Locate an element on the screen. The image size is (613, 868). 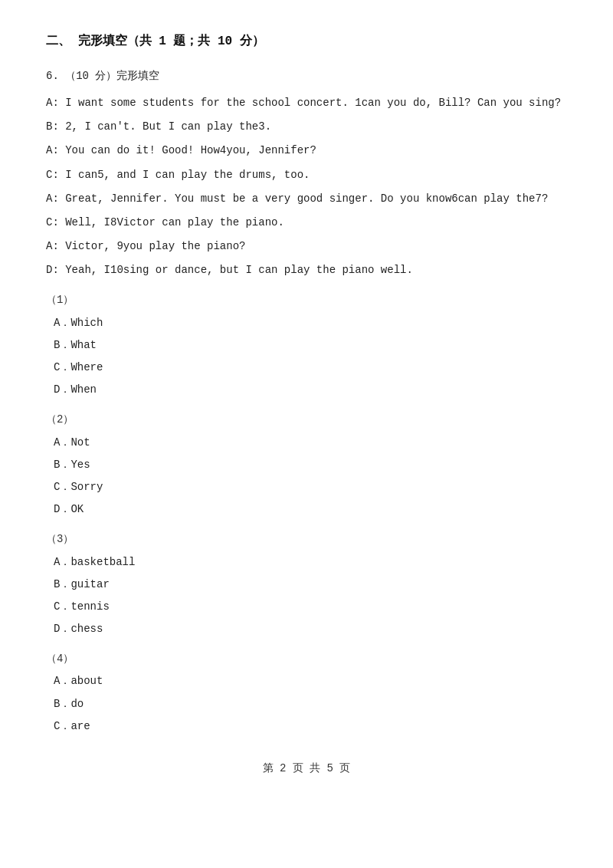
option-3-C: C．tennis is located at coordinates (306, 607).